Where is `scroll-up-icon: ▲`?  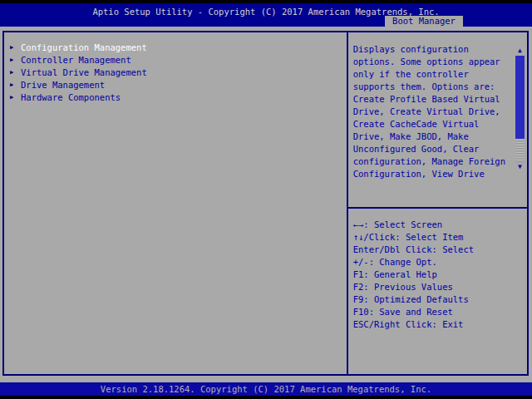 scroll-up-icon: ▲ is located at coordinates (520, 51).